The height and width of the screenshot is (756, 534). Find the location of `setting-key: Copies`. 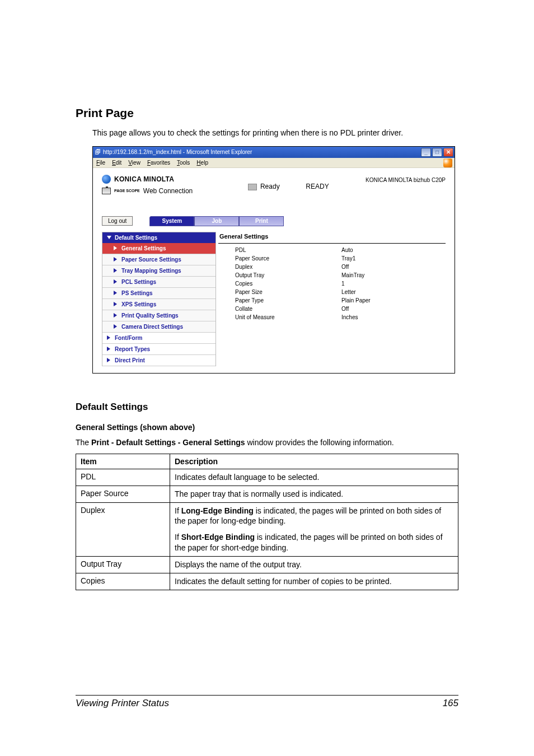

setting-key: Copies is located at coordinates (288, 283).